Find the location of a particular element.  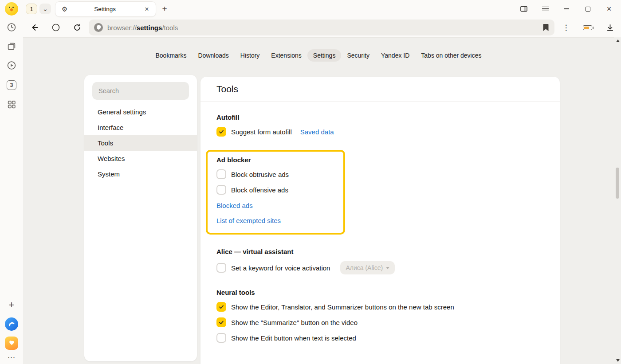

checkbox-label: Block obtrusive ads is located at coordinates (260, 175).